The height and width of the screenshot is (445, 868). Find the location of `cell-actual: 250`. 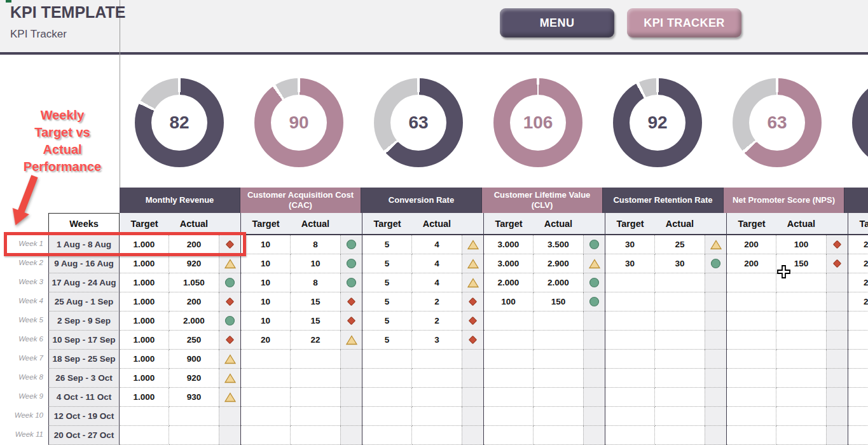

cell-actual: 250 is located at coordinates (194, 340).